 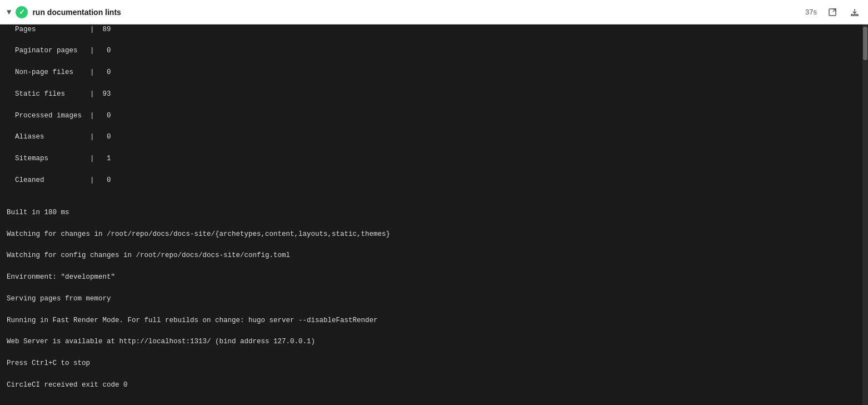 I want to click on terminal-line: Serving pages from memory, so click(x=431, y=299).